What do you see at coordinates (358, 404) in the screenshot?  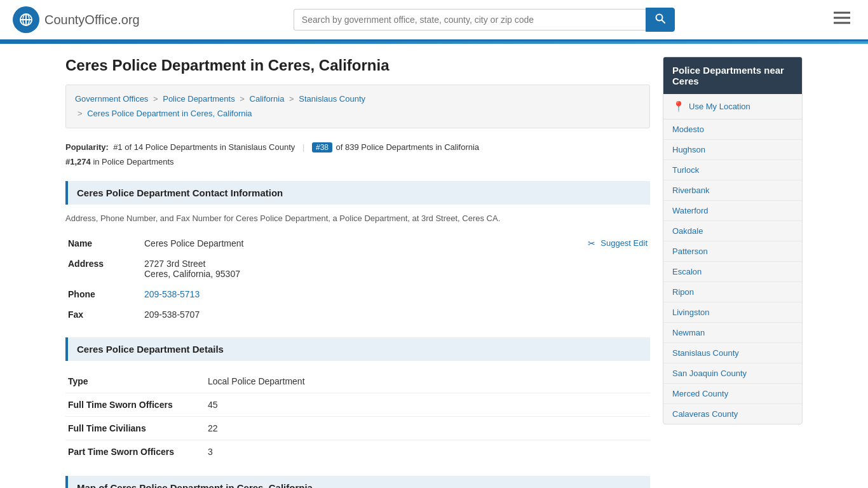 I see `details-sworn-row: Full Time Sworn Officers 45` at bounding box center [358, 404].